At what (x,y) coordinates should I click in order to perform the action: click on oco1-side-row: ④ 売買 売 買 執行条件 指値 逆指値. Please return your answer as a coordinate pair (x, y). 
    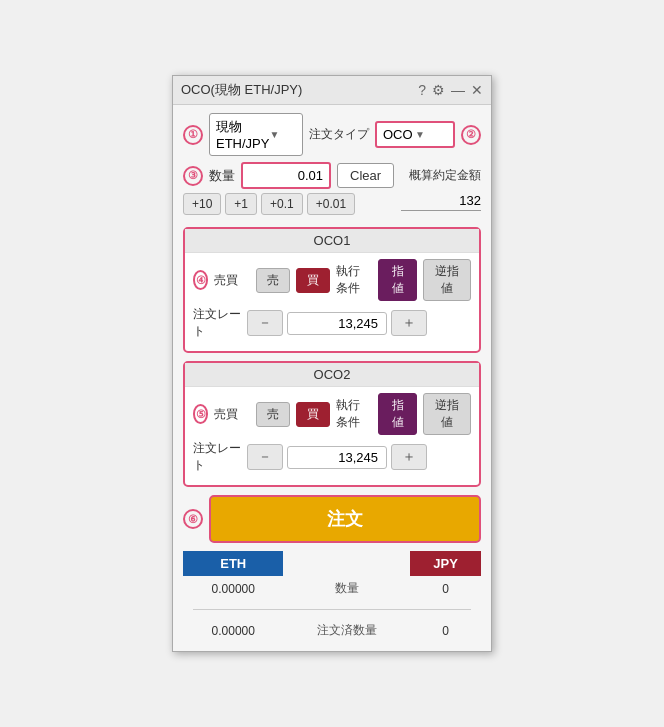
    Looking at the image, I should click on (332, 280).